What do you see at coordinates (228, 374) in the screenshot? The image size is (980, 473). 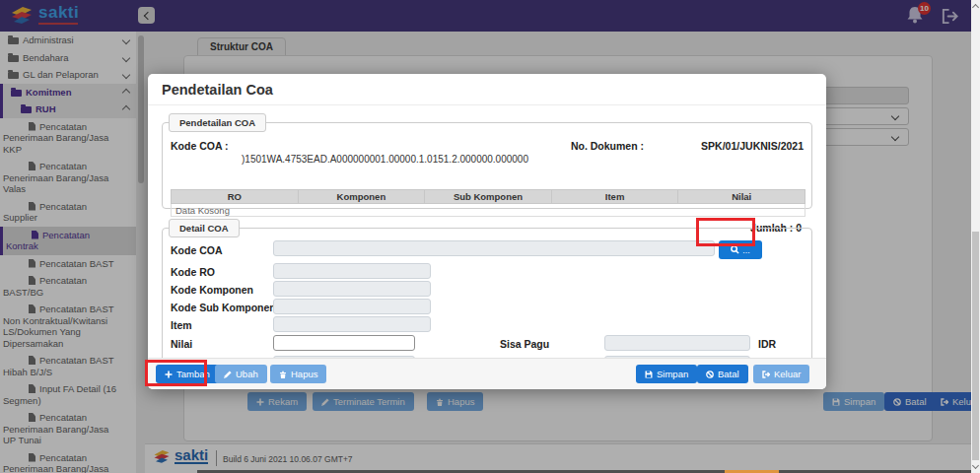 I see `pencil-icon` at bounding box center [228, 374].